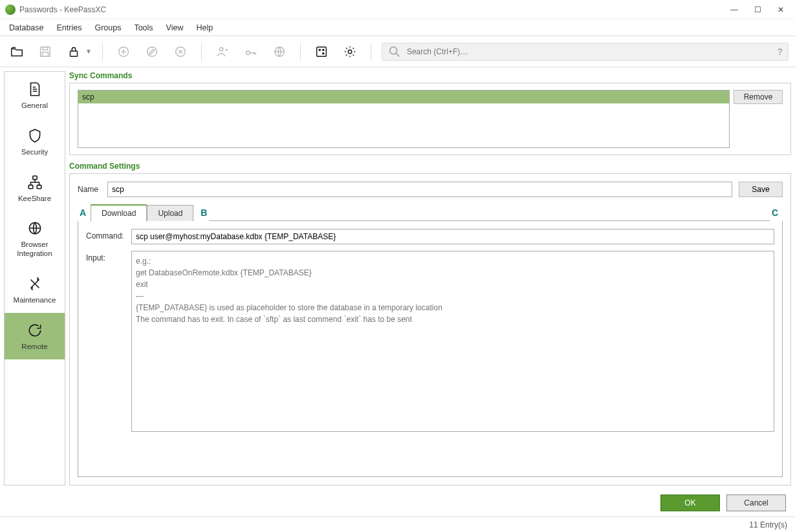 The image size is (795, 532). I want to click on sidebar-item-label: KeeShare, so click(35, 199).